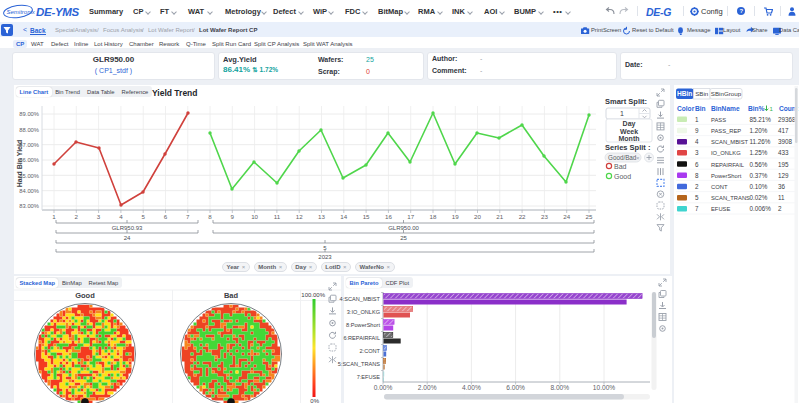 The height and width of the screenshot is (403, 799). What do you see at coordinates (604, 388) in the screenshot?
I see `svg-text: 10.00%` at bounding box center [604, 388].